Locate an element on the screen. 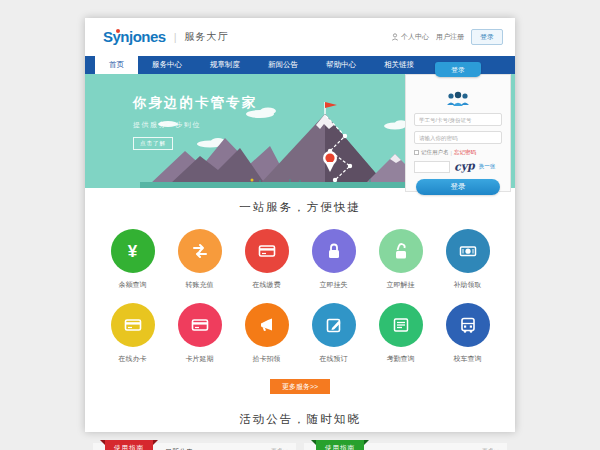 This screenshot has width=600, height=450. refresh-captcha-link: 换一张 is located at coordinates (488, 166).